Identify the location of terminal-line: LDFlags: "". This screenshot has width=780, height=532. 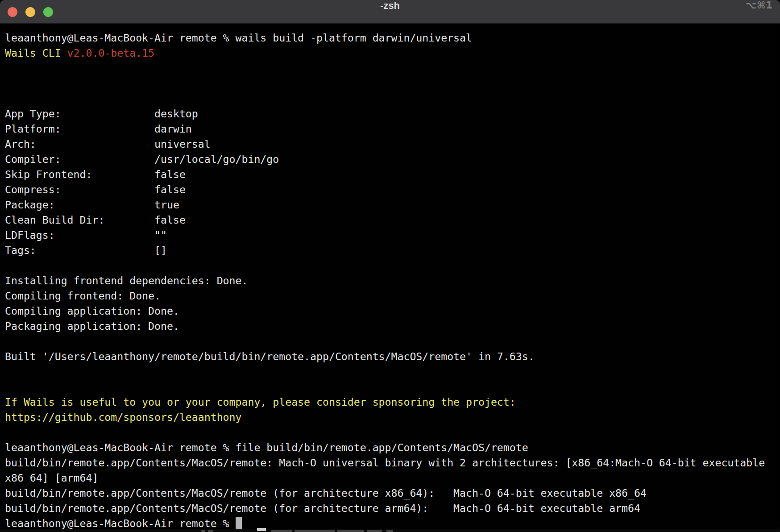
(393, 235).